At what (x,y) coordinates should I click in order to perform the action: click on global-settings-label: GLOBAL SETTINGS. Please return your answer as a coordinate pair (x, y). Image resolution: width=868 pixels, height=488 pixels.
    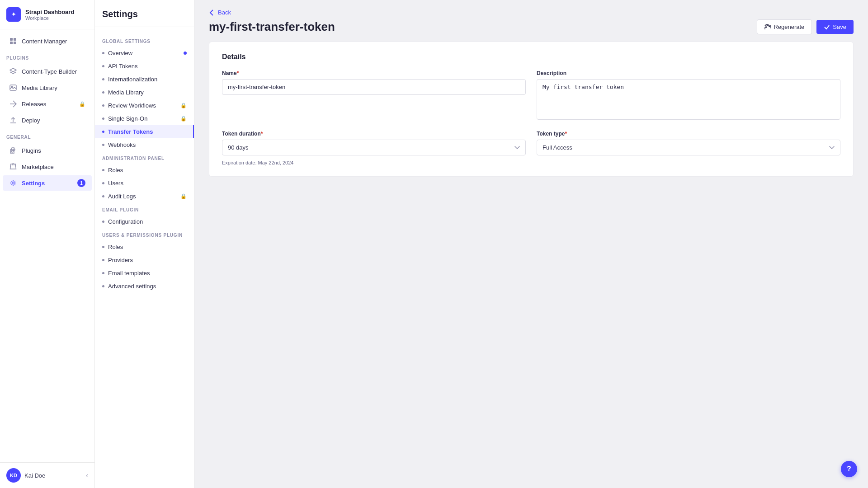
    Looking at the image, I should click on (145, 41).